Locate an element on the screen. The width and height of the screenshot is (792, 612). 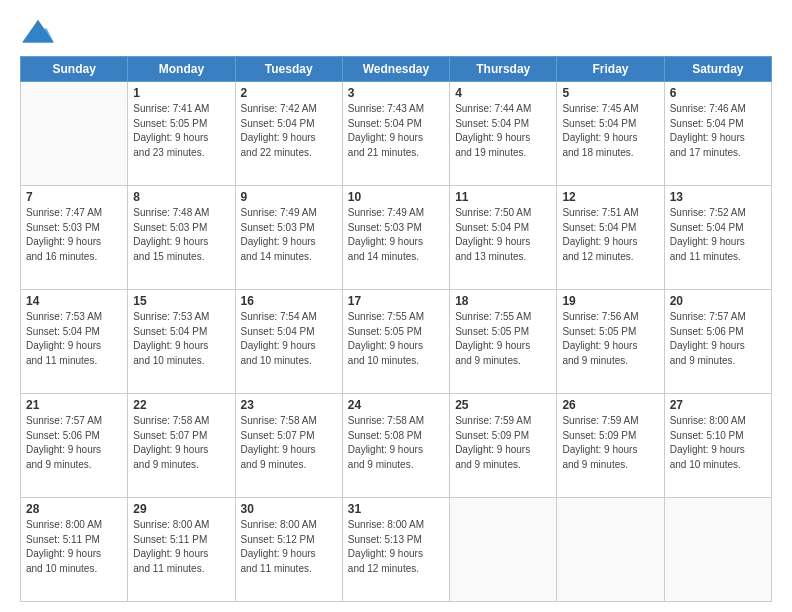
day-number: 27 is located at coordinates (718, 405).